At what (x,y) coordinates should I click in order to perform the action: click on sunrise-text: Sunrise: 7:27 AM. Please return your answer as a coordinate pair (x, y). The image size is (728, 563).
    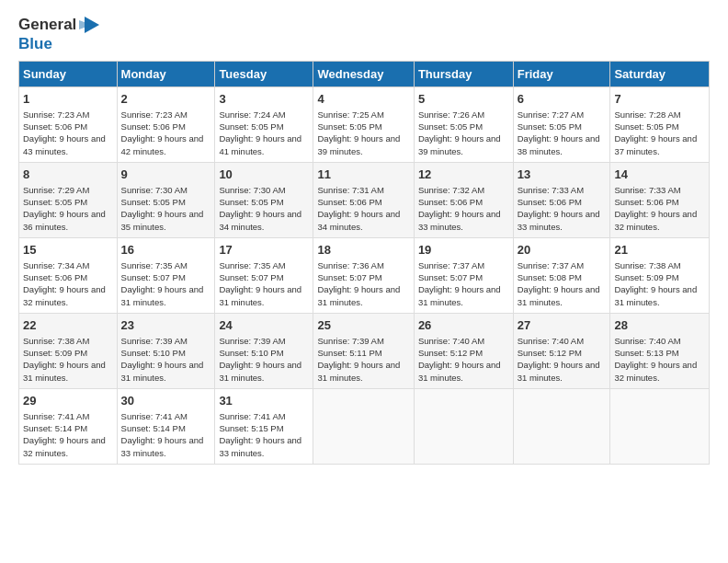
    Looking at the image, I should click on (551, 114).